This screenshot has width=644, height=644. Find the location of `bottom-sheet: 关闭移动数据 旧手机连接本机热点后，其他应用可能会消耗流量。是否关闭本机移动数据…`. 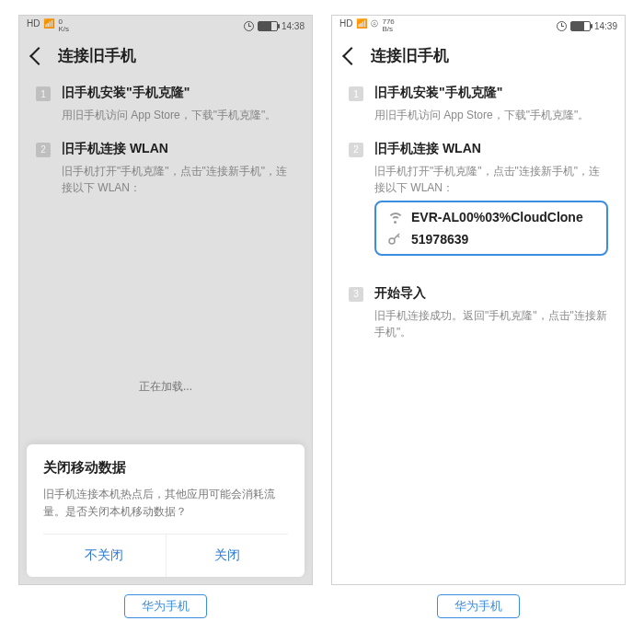

bottom-sheet: 关闭移动数据 旧手机连接本机热点后，其他应用可能会消耗流量。是否关闭本机移动数据… is located at coordinates (166, 511).